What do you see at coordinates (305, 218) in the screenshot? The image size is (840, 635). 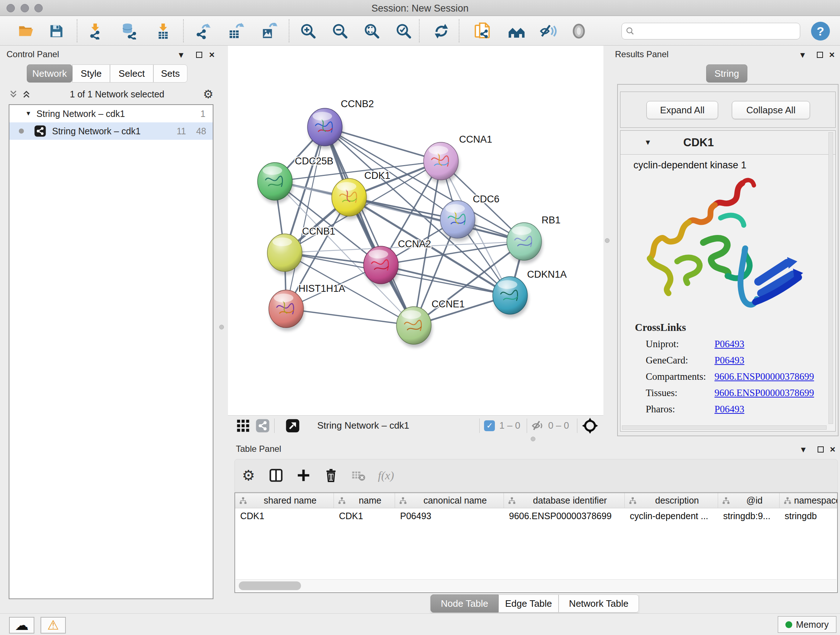 I see `edge-CCNB2-HIST1H1A` at bounding box center [305, 218].